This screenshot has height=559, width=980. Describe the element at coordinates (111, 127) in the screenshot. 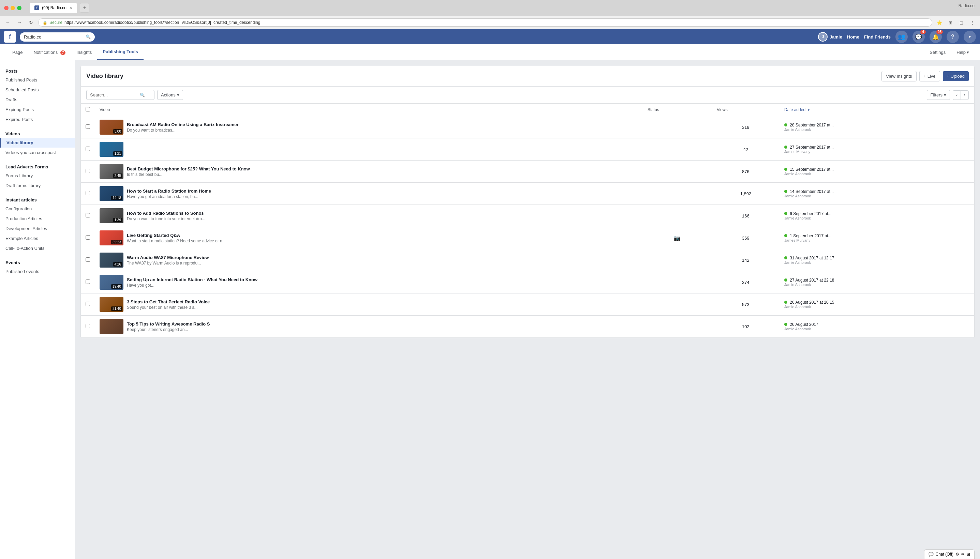

I see `video-thumbnail: 3:00` at that location.